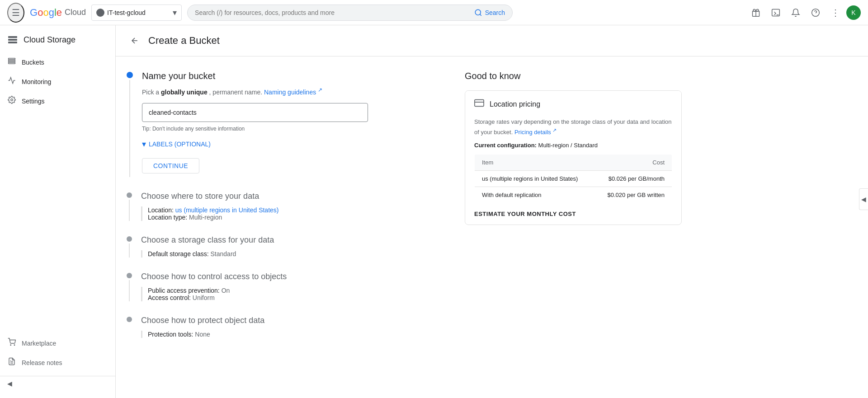 The width and height of the screenshot is (868, 398). I want to click on naming-guidelines-link: Naming guidelines ↗, so click(293, 92).